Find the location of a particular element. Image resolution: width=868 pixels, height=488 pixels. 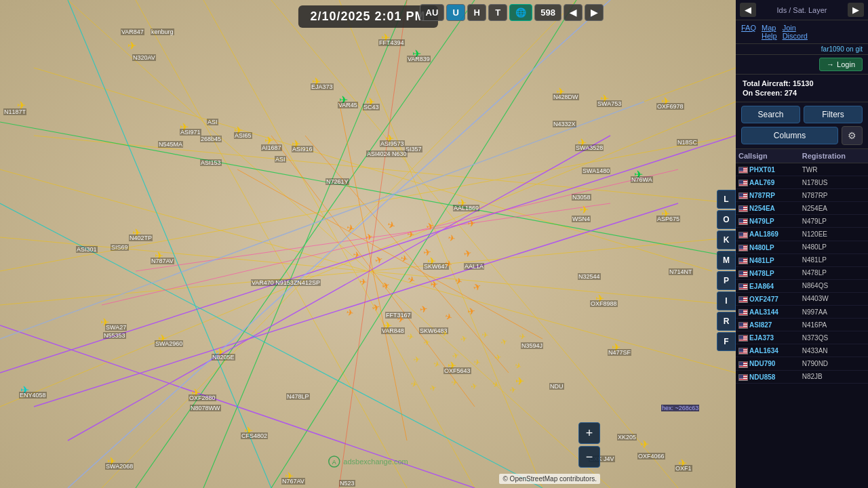

join-discord-link-2: Discord is located at coordinates (795, 36).